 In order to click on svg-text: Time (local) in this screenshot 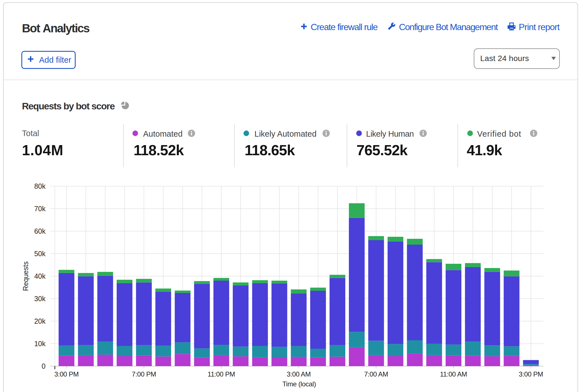, I will do `click(299, 384)`.